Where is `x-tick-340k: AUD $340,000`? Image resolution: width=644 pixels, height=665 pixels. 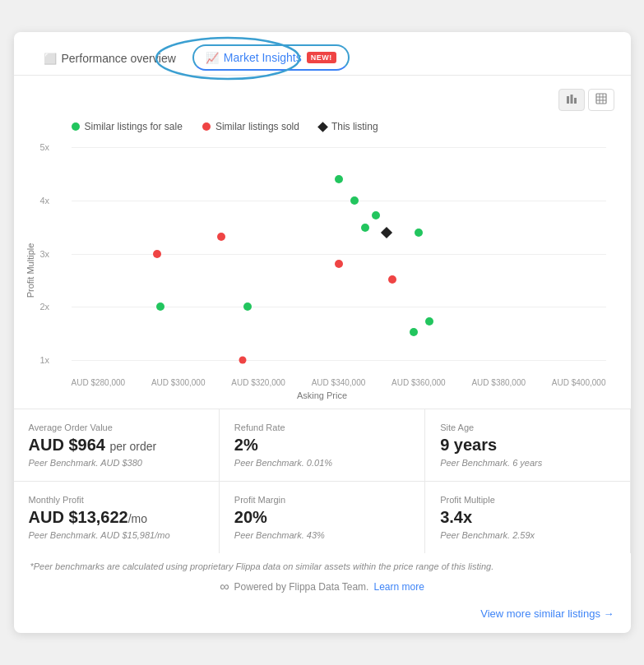 x-tick-340k: AUD $340,000 is located at coordinates (339, 383).